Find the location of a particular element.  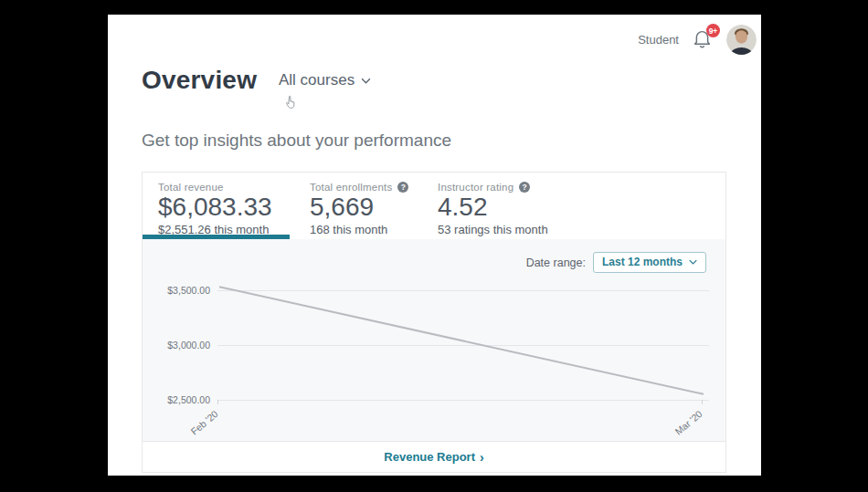

topbar: Student 9+ is located at coordinates (697, 39).